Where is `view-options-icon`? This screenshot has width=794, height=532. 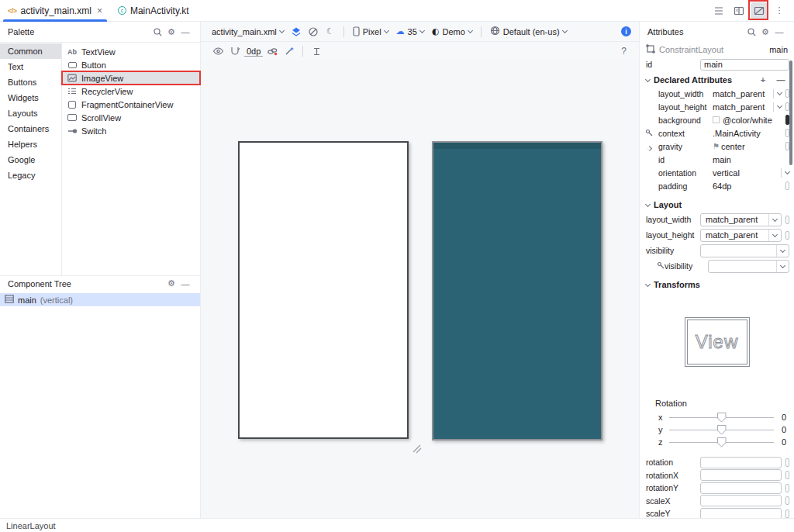 view-options-icon is located at coordinates (218, 51).